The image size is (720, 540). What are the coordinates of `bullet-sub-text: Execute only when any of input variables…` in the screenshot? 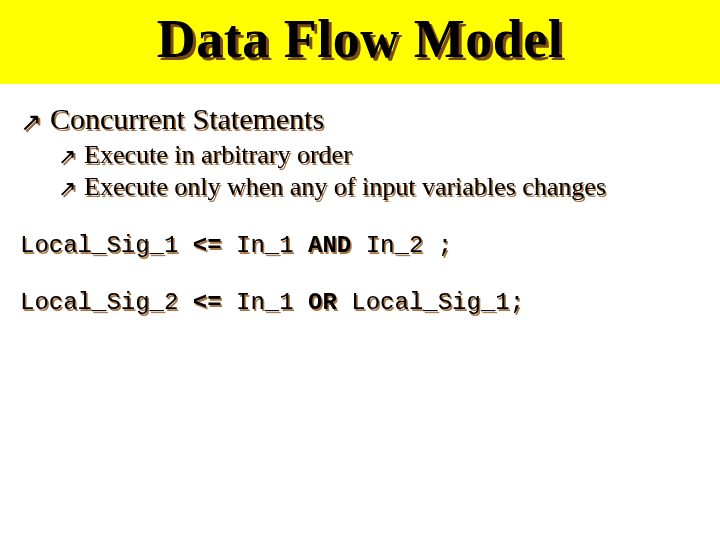 It's located at (345, 187).